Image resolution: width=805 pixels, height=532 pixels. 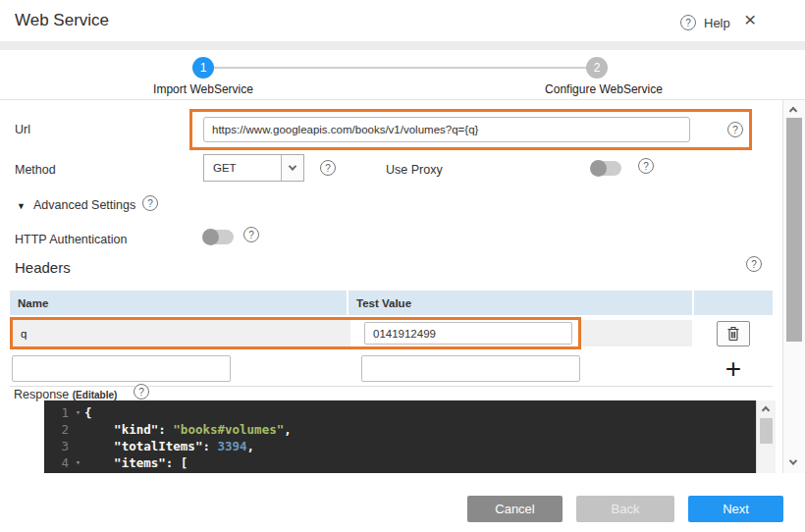 What do you see at coordinates (794, 230) in the screenshot?
I see `dialog-scrollbar-thumb` at bounding box center [794, 230].